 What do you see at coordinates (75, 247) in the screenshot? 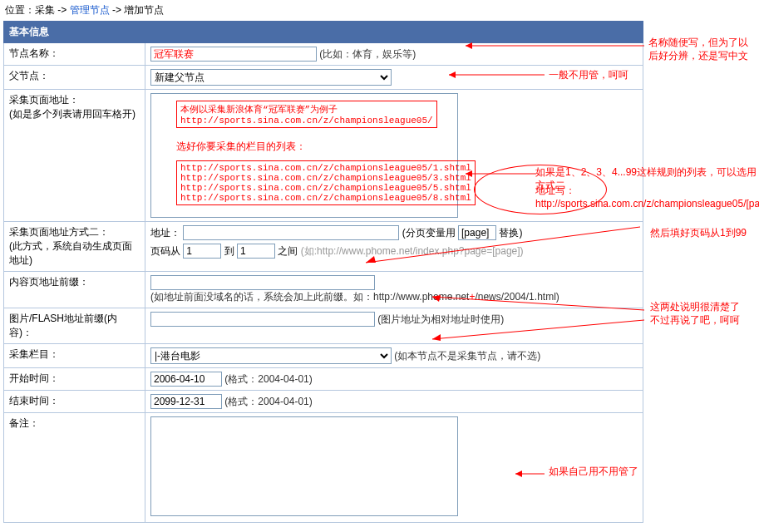
I see `row-label-method2: 采集页面地址方式二： (此方式，系统自动生成页面地址)` at bounding box center [75, 247].